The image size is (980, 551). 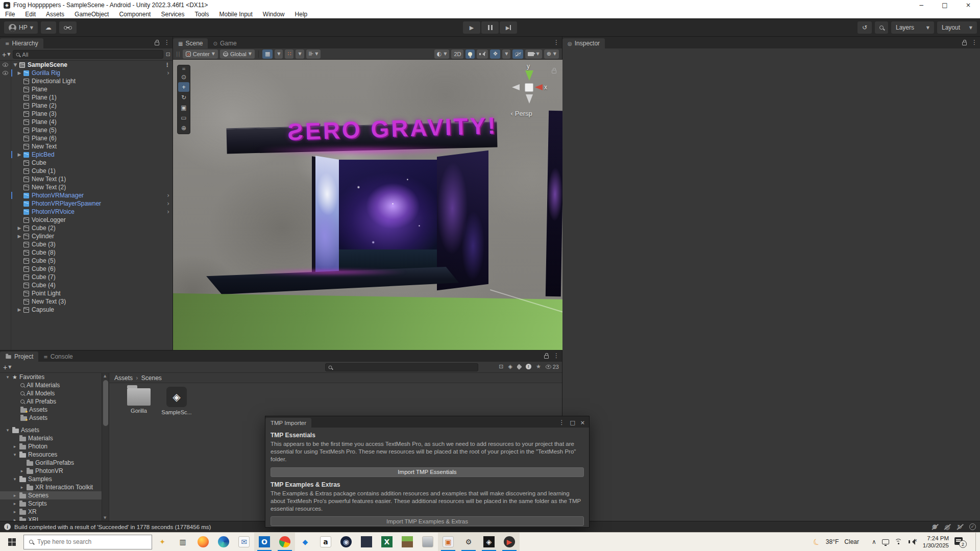 What do you see at coordinates (139, 401) in the screenshot?
I see `asset-item-folder: Gorilla` at bounding box center [139, 401].